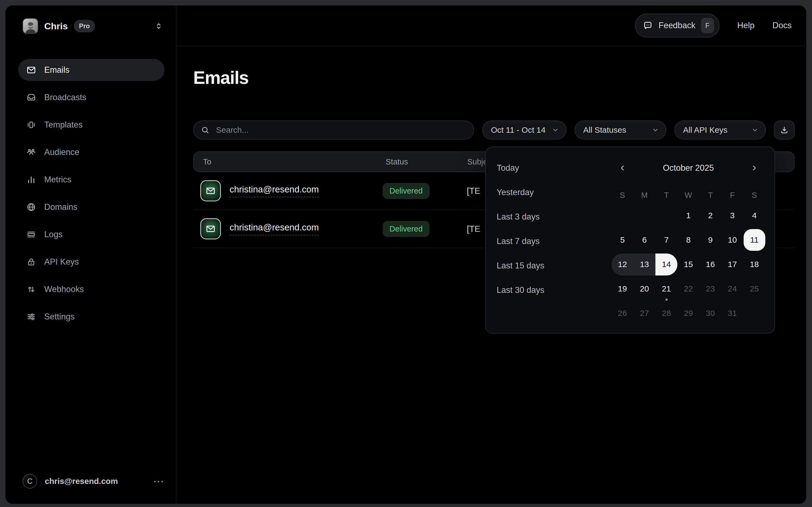 This screenshot has height=507, width=812. I want to click on weekday-label: W, so click(688, 195).